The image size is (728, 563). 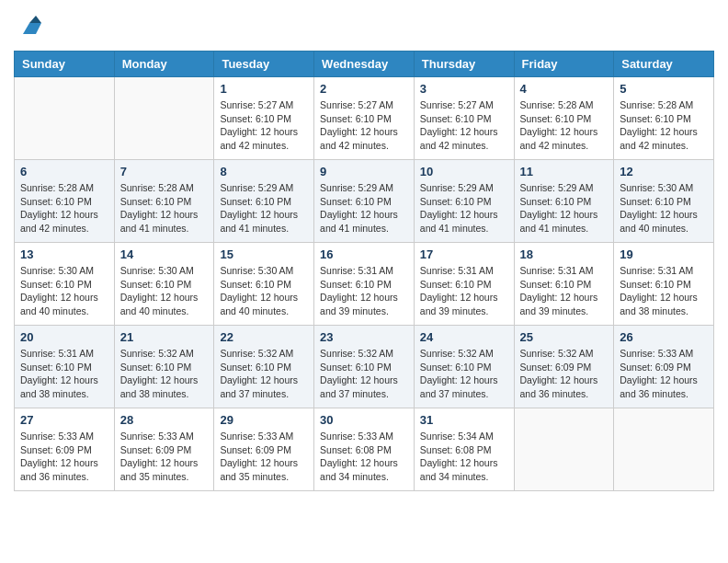 I want to click on day-number: 8, so click(x=264, y=171).